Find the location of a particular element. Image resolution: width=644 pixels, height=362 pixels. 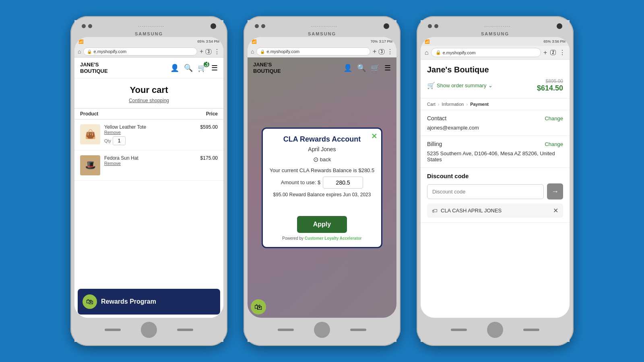

modal-close-button: ✕ is located at coordinates (374, 136).